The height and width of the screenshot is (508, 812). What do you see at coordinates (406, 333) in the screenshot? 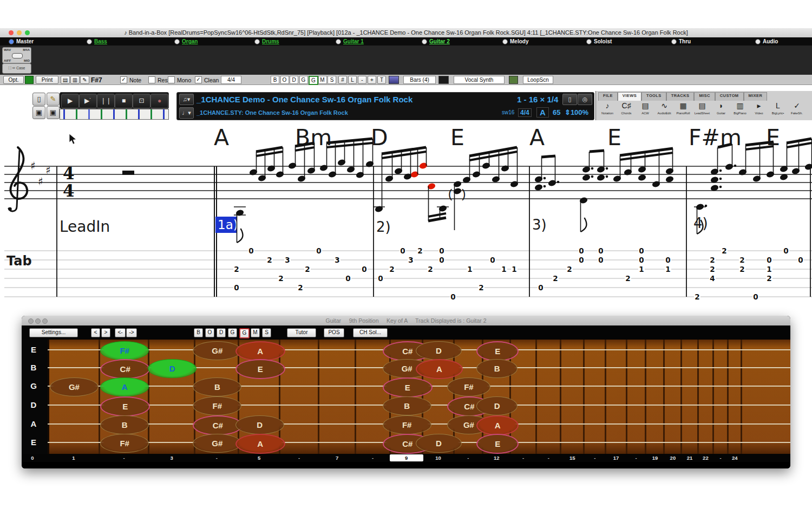
I see `fretboard-controls: Settings...<><-->BODGGMSTutorPOSCH Sol..…` at bounding box center [406, 333].